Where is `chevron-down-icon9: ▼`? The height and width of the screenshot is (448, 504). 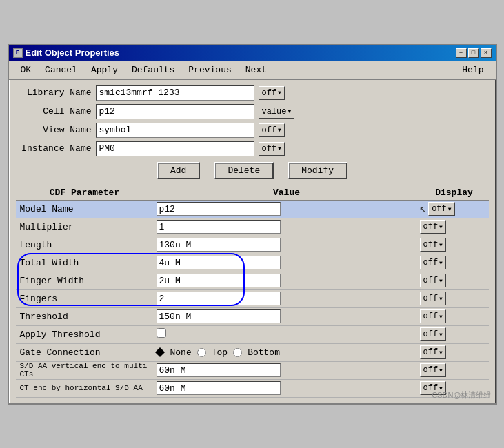
chevron-down-icon9: ▼ is located at coordinates (441, 281).